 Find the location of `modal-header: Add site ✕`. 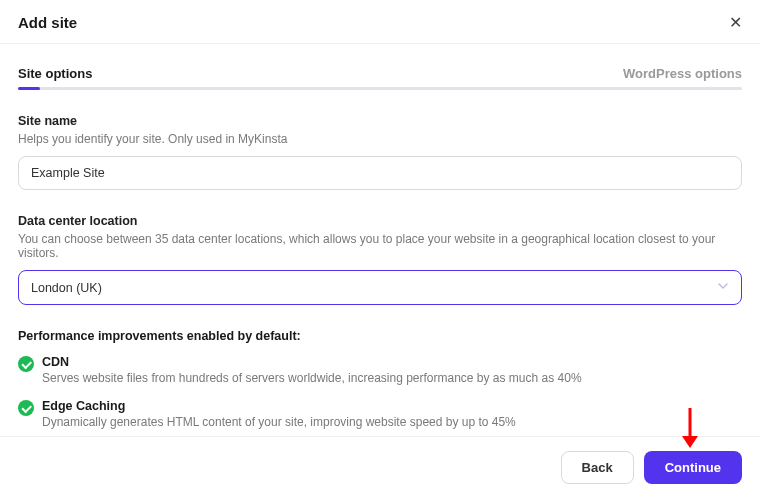

modal-header: Add site ✕ is located at coordinates (380, 22).